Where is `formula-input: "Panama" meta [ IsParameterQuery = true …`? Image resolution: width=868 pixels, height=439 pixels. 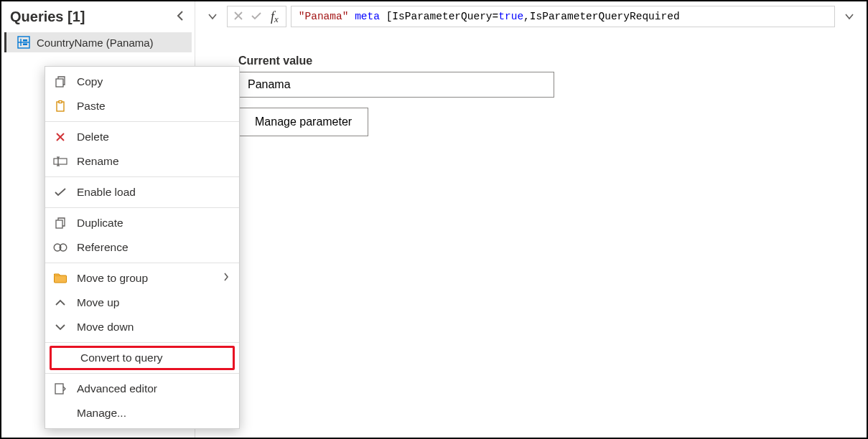 formula-input: "Panama" meta [ IsParameterQuery = true … is located at coordinates (563, 16).